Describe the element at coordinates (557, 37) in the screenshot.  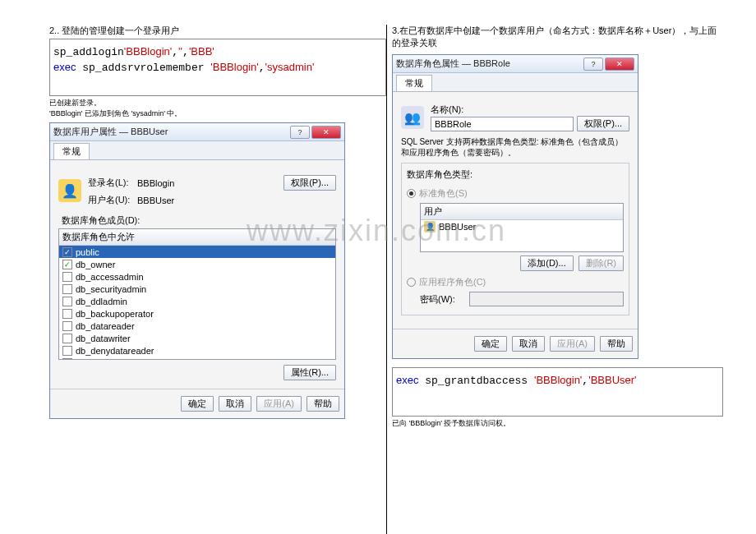
I see `step-3-heading: 3.在已有数据库中创建一个数据库用户（命名方式：数据库名称＋User），与上面的…` at that location.